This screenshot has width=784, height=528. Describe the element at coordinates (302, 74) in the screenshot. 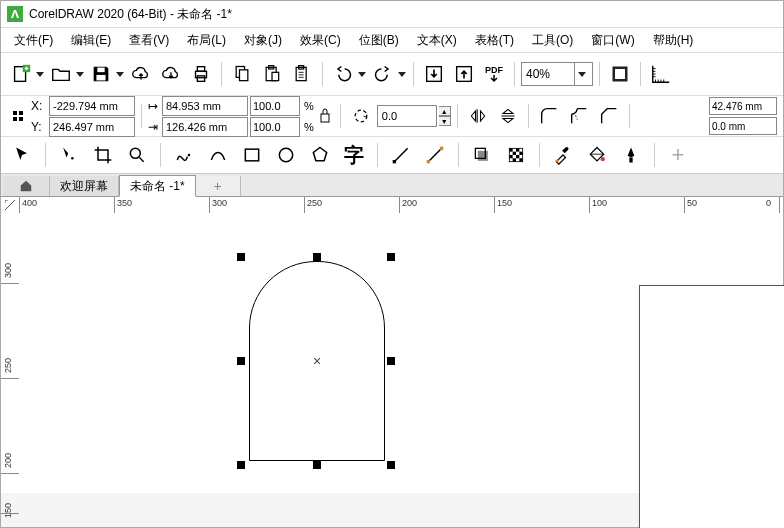

I see `clipboard-button` at that location.